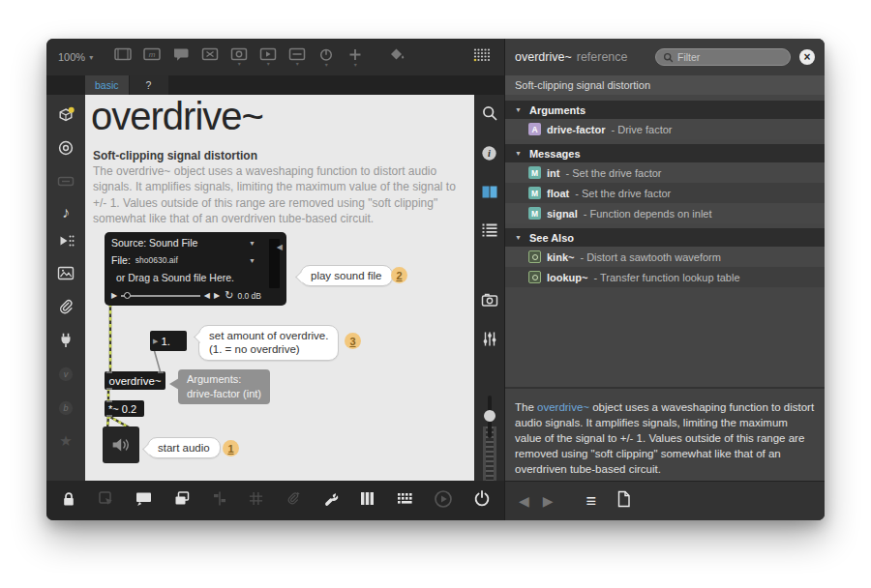 This screenshot has height=588, width=871. I want to click on overdrive-link: overdrive~, so click(563, 407).